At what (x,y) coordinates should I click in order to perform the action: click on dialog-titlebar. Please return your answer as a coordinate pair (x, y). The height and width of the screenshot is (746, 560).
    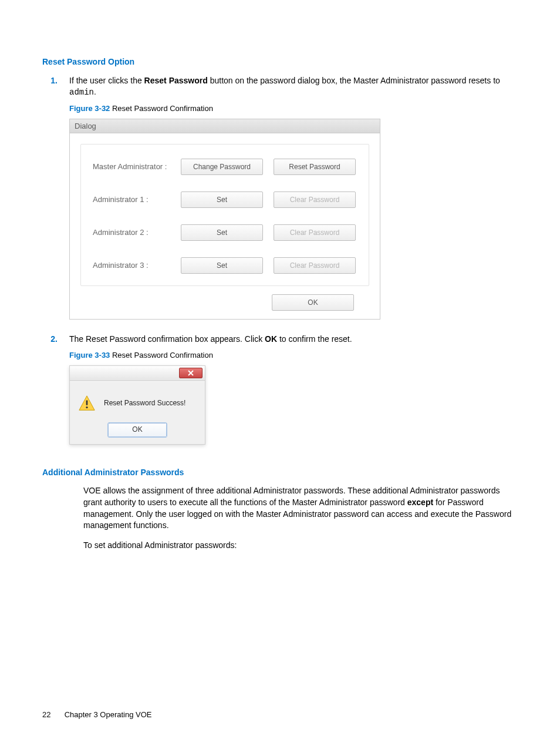
    Looking at the image, I should click on (137, 374).